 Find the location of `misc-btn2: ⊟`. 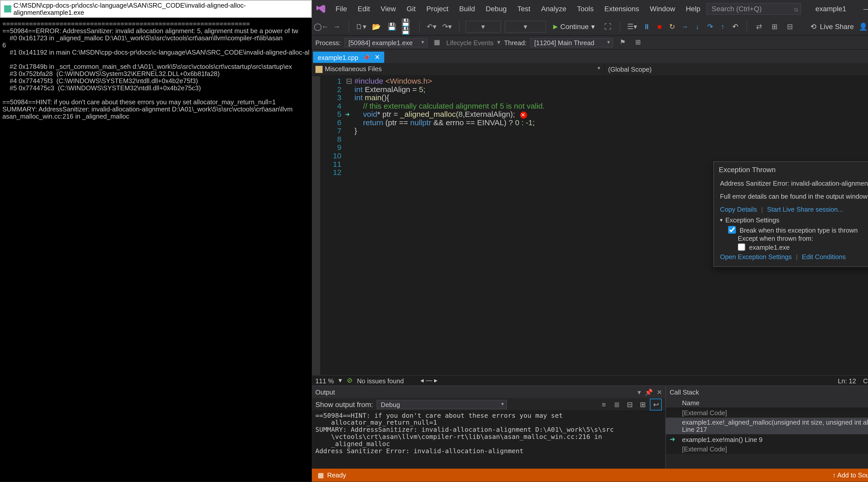

misc-btn2: ⊟ is located at coordinates (790, 26).